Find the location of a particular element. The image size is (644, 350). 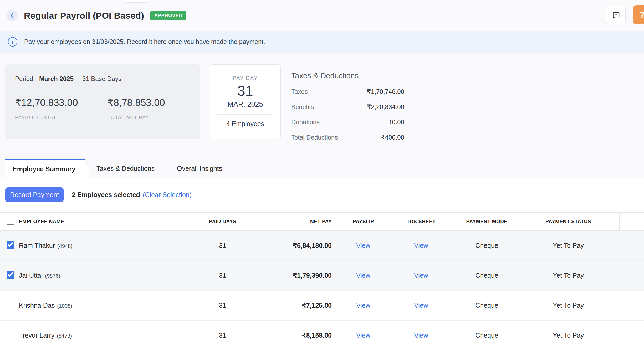

total-net-pay-block: ₹8,78,853.00 TOTAL NET PAY is located at coordinates (154, 109).